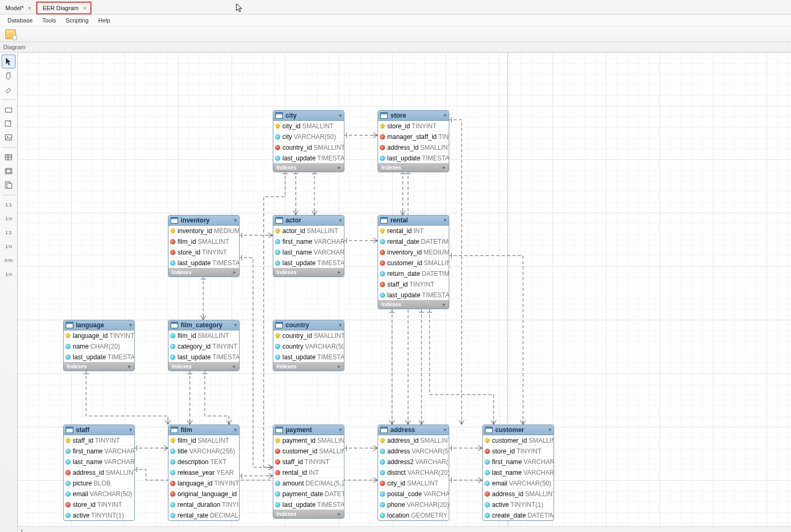  I want to click on entity-film: film ▾ film_id SMALLINT title VARCHAR(25…, so click(204, 473).